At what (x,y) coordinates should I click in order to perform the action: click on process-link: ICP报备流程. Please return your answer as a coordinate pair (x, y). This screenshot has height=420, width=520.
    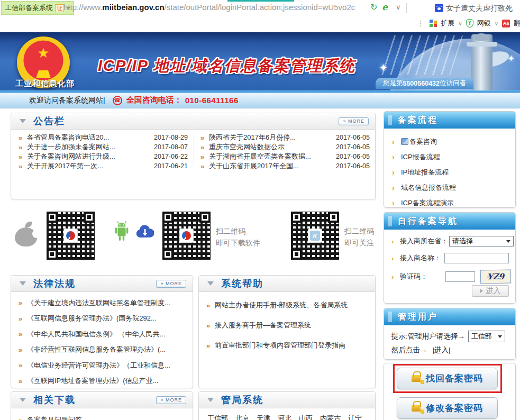
    Looking at the image, I should click on (421, 157).